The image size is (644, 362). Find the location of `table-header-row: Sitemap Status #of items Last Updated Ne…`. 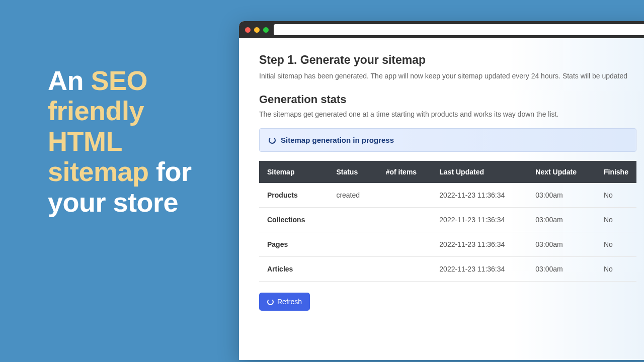

table-header-row: Sitemap Status #of items Last Updated Ne… is located at coordinates (448, 172).